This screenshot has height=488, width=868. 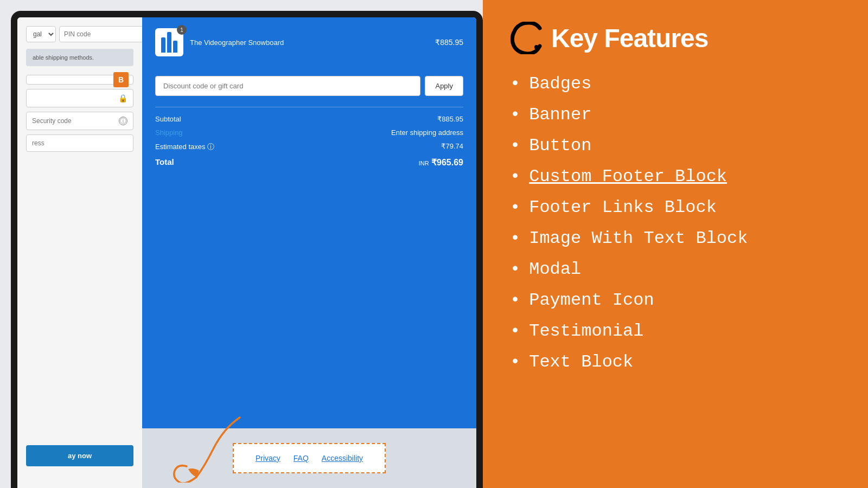 What do you see at coordinates (309, 458) in the screenshot?
I see `checkout-footer-area: Privacy FAQ Accessibility` at bounding box center [309, 458].